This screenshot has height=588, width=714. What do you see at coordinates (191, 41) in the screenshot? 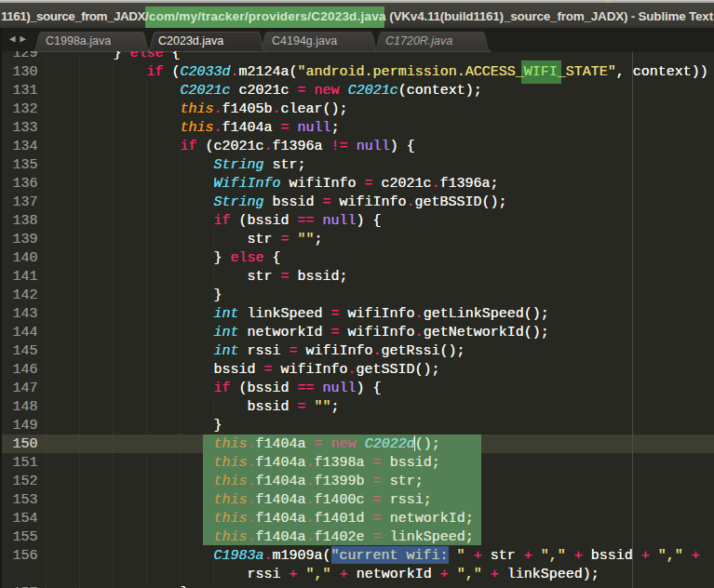
I see `svg-text: C2023d.java` at bounding box center [191, 41].